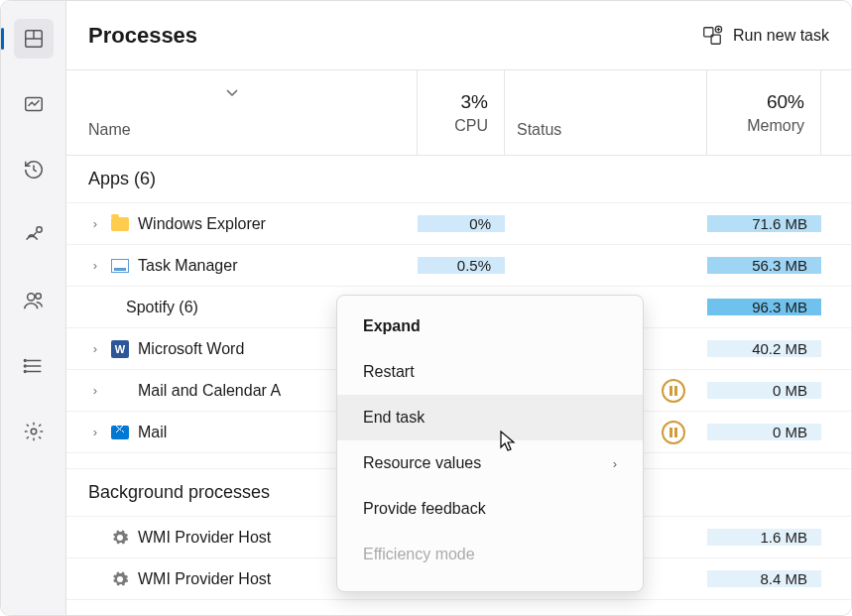  Describe the element at coordinates (461, 113) in the screenshot. I see `column-header-cpu: 3% CPU` at that location.